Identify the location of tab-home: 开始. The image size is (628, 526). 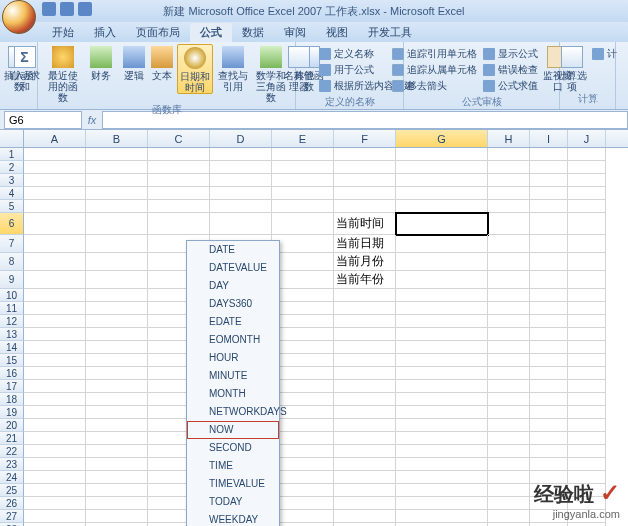
(63, 32).